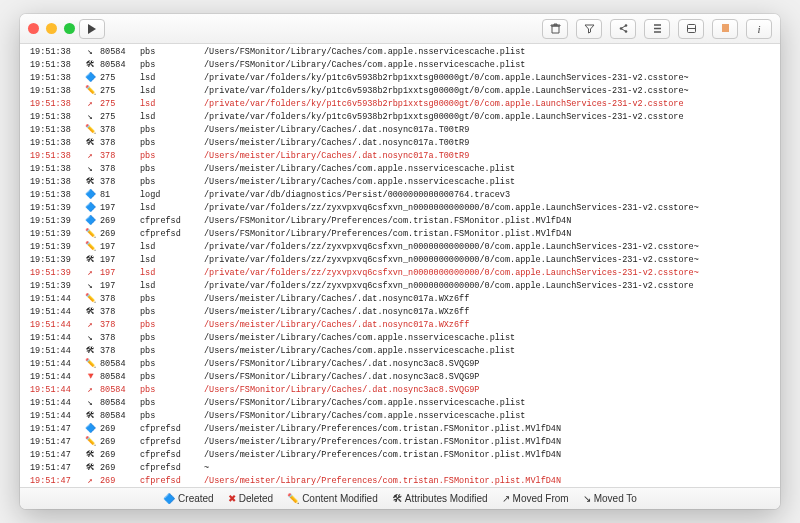  What do you see at coordinates (405, 378) in the screenshot?
I see `event-row: 19:51:44🔻80584pbs/Users/FSMonitor/Librar…` at bounding box center [405, 378].